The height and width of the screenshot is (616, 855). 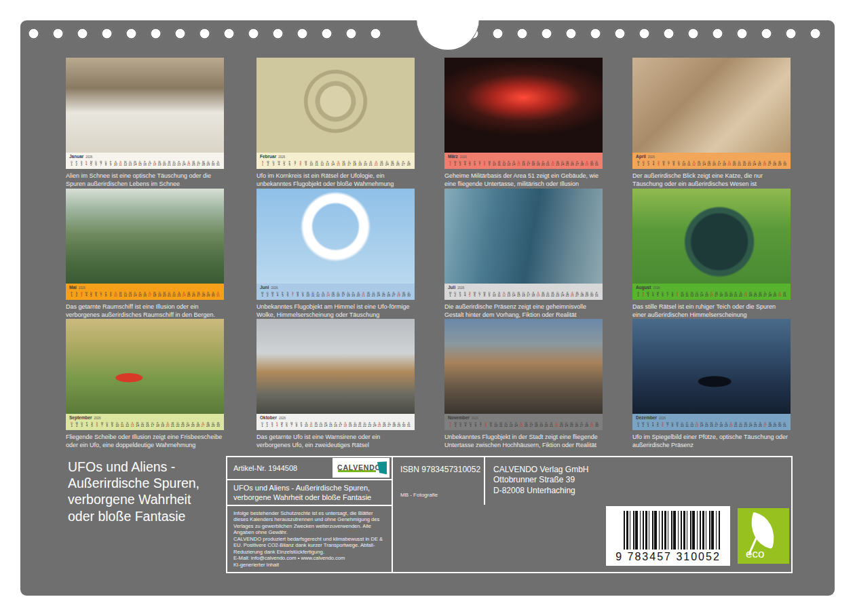 What do you see at coordinates (382, 468) in the screenshot?
I see `calvendo-logo-mark-icon` at bounding box center [382, 468].